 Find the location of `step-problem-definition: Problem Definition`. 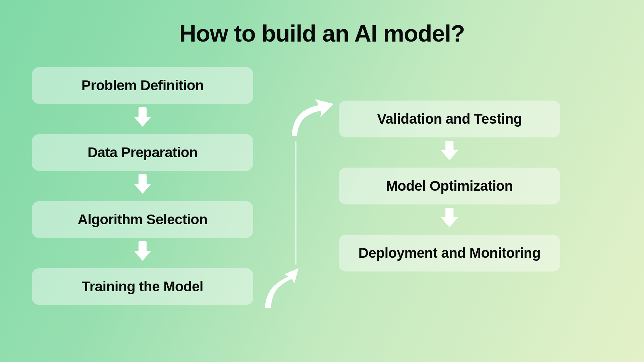

step-problem-definition: Problem Definition is located at coordinates (143, 85).